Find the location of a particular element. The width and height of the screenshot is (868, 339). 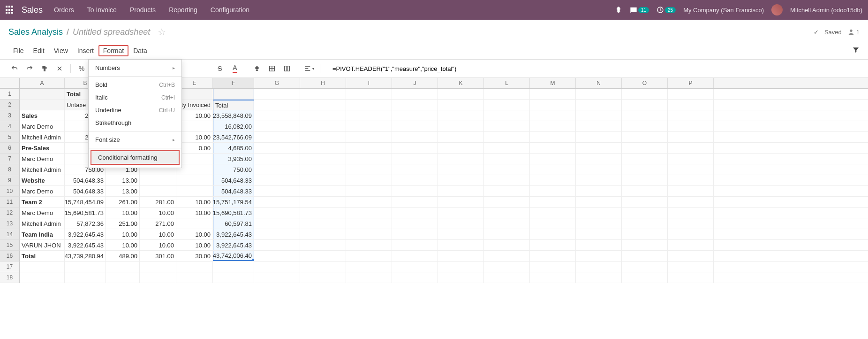

cell: 3,922,645.43 is located at coordinates (234, 245).